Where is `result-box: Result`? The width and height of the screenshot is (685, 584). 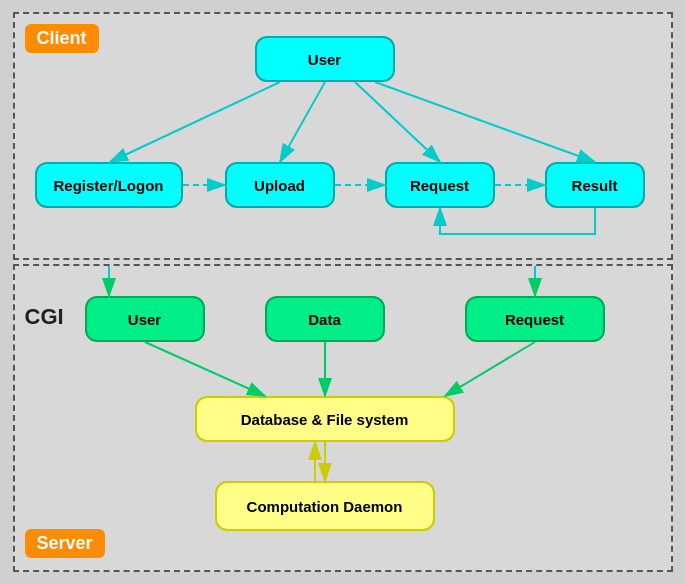
result-box: Result is located at coordinates (595, 185).